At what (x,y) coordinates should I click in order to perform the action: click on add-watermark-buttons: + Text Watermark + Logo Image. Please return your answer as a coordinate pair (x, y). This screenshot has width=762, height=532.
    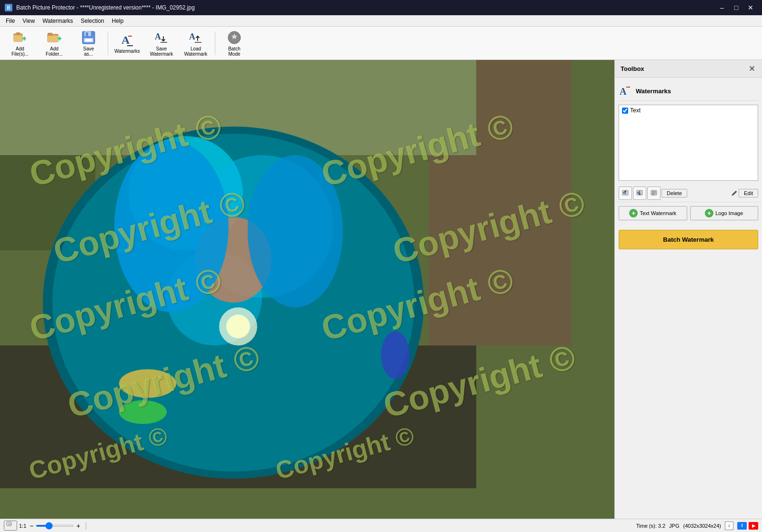
    Looking at the image, I should click on (689, 213).